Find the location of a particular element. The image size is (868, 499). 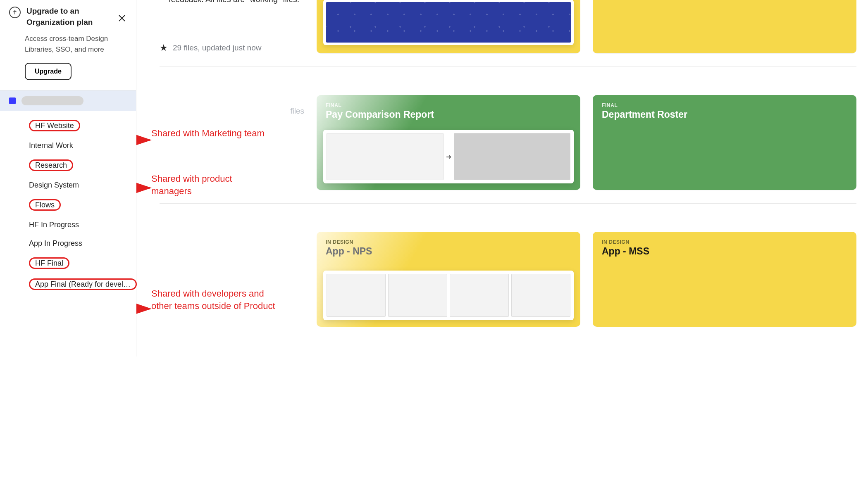

section-row-1: feedback. All files are "working" files.… is located at coordinates (508, 33).